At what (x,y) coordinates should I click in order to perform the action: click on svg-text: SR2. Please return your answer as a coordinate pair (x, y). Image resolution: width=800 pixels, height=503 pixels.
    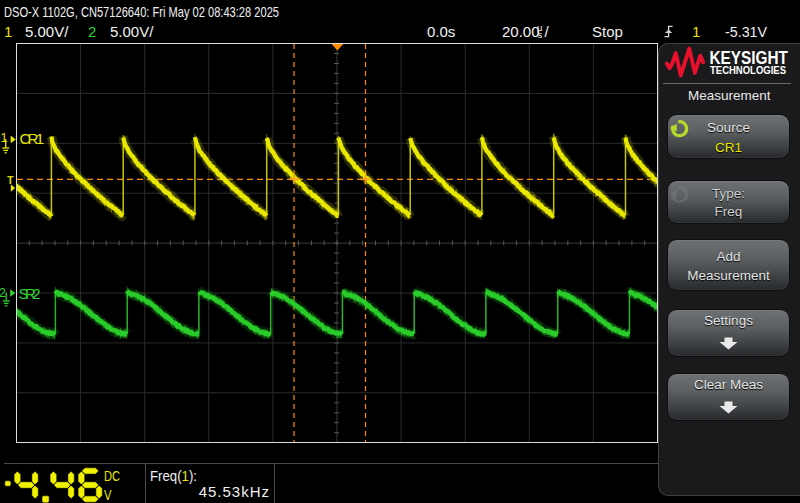
    Looking at the image, I should click on (30, 294).